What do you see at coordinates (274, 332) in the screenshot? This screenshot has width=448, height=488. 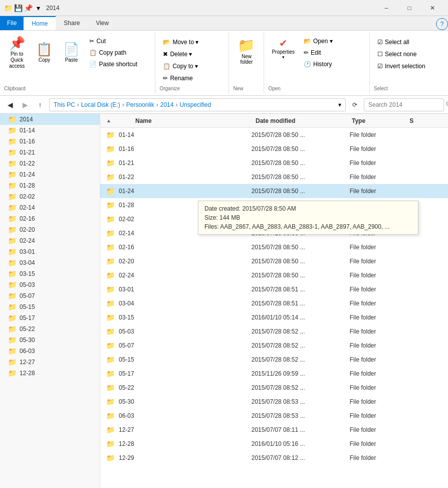 I see `table-row: 📁 05-03 2015/07/28 08:52 ... File folder` at bounding box center [274, 332].